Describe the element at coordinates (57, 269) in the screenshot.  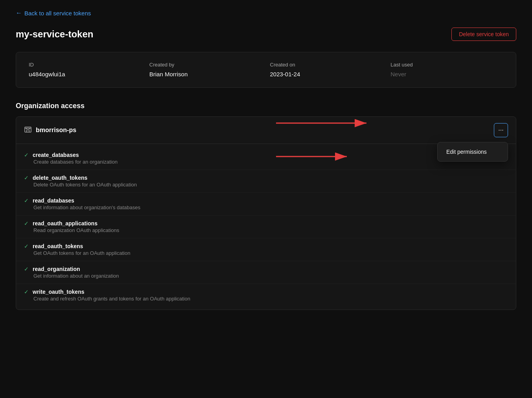
I see `permission-name: read_organization` at that location.